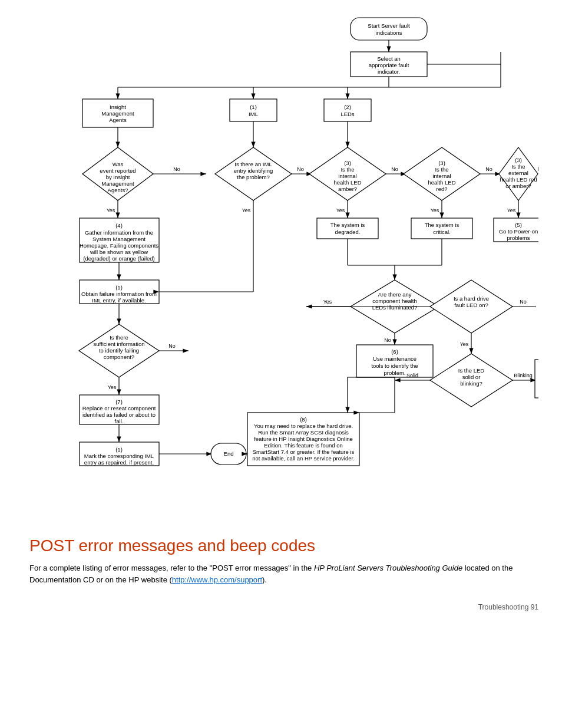 The height and width of the screenshot is (728, 562). What do you see at coordinates (518, 231) in the screenshot?
I see `svg-text: Go to Power-on` at bounding box center [518, 231].